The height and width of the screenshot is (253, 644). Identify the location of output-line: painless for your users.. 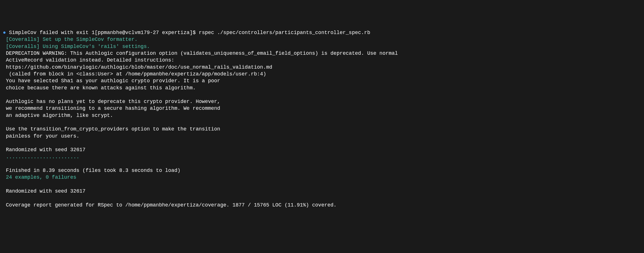
(322, 136).